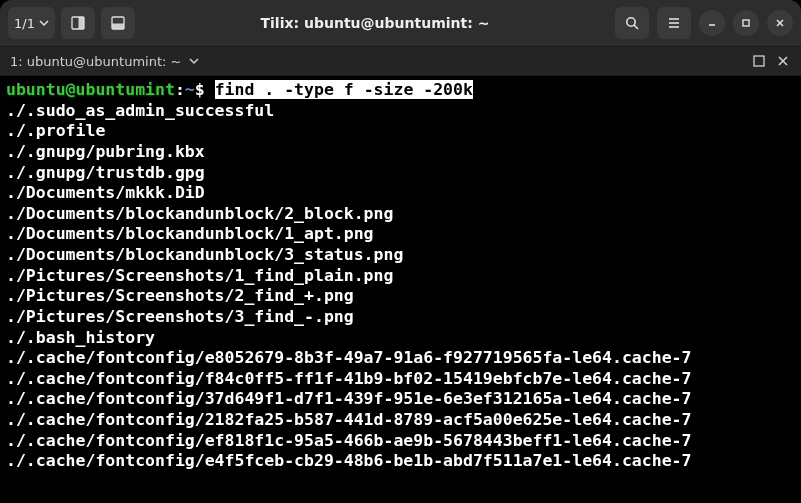 The height and width of the screenshot is (503, 801). What do you see at coordinates (344, 90) in the screenshot?
I see `command-text: find . -type f -size -200k` at bounding box center [344, 90].